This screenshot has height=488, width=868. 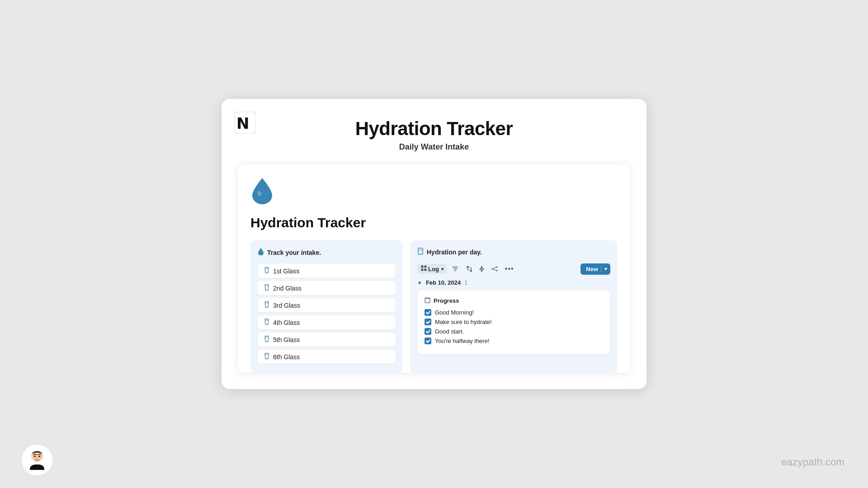 What do you see at coordinates (509, 269) in the screenshot?
I see `toolbar-more-btn: •••` at bounding box center [509, 269].